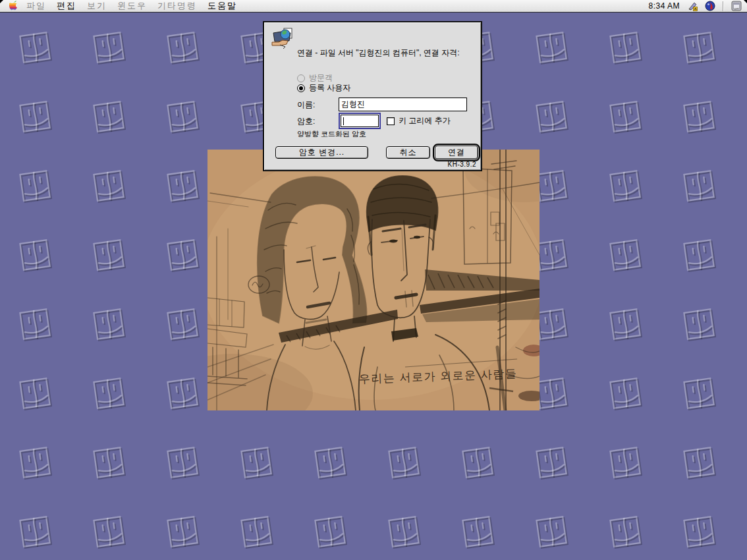 Image resolution: width=747 pixels, height=560 pixels. I want to click on name-label: 이름:, so click(306, 105).